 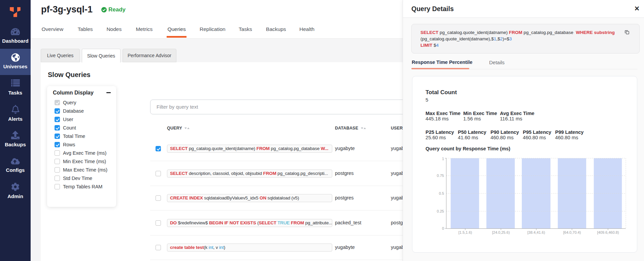 I want to click on svg-text: 0.5, so click(x=442, y=193).